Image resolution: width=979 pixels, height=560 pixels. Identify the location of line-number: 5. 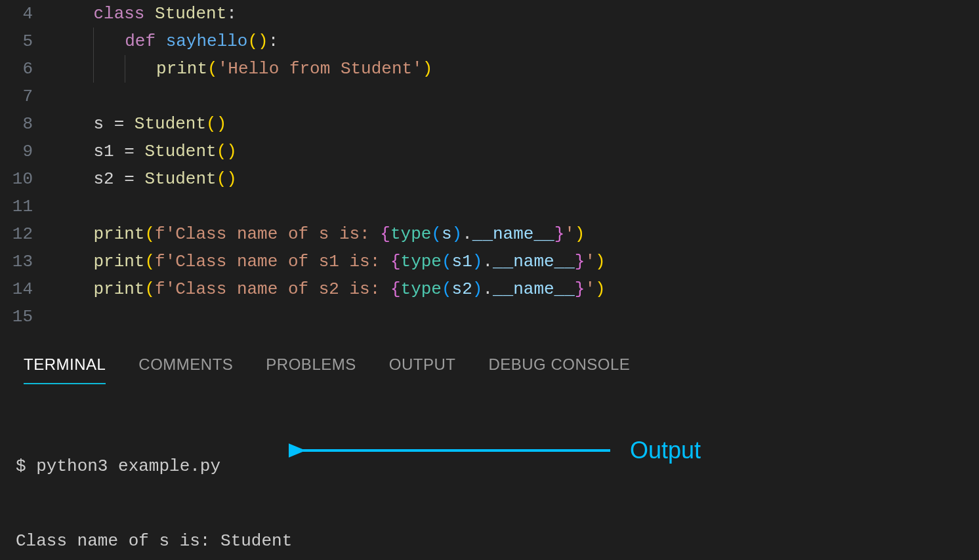
(26, 41).